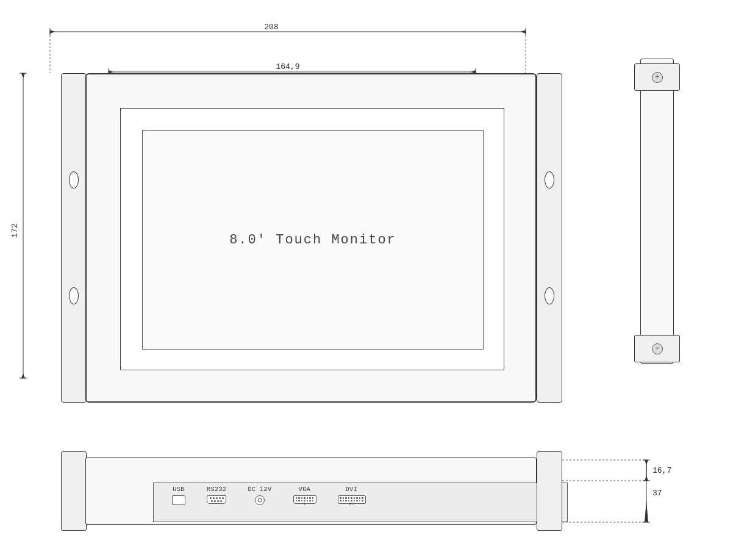 Image resolution: width=747 pixels, height=560 pixels. I want to click on dim-167-label: 16,7, so click(662, 471).